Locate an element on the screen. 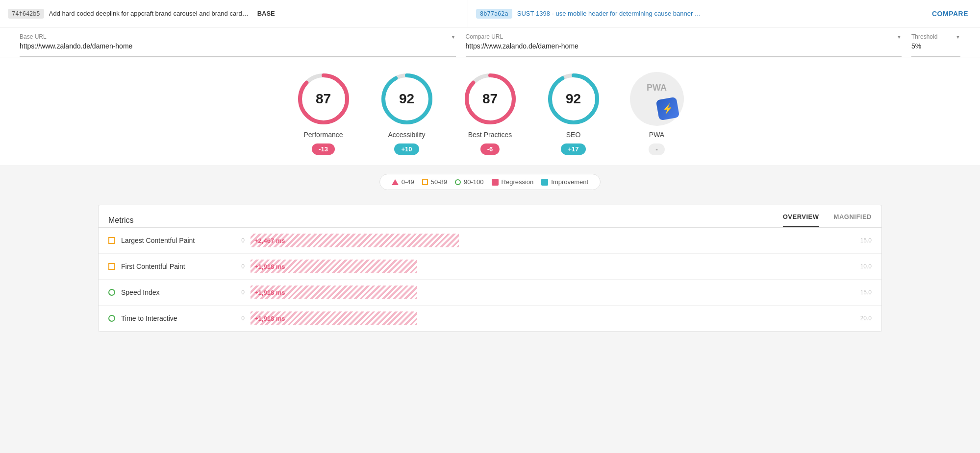  legend-0-49: 0-49 is located at coordinates (403, 182).